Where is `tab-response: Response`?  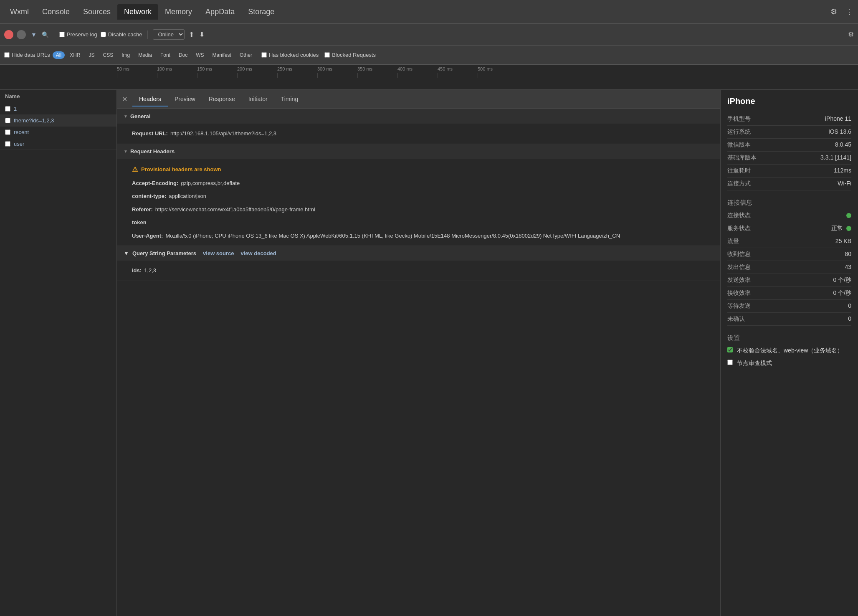
tab-response: Response is located at coordinates (222, 99).